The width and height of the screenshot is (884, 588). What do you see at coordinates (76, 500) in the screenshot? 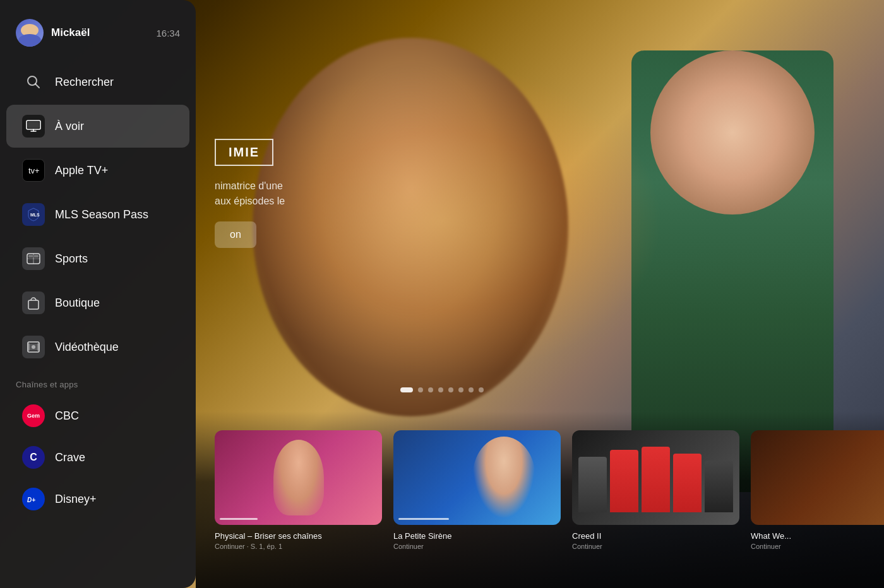
I see `channel-name-disney: Disney+` at bounding box center [76, 500].